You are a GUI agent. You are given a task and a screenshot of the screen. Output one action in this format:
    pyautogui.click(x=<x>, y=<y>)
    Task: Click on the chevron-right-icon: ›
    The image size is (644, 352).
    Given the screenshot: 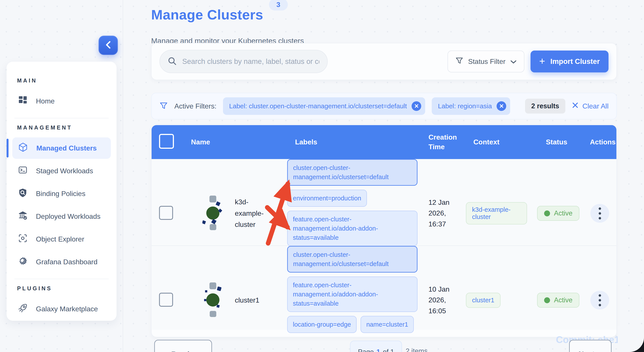 What is the action you would take?
    pyautogui.click(x=601, y=351)
    